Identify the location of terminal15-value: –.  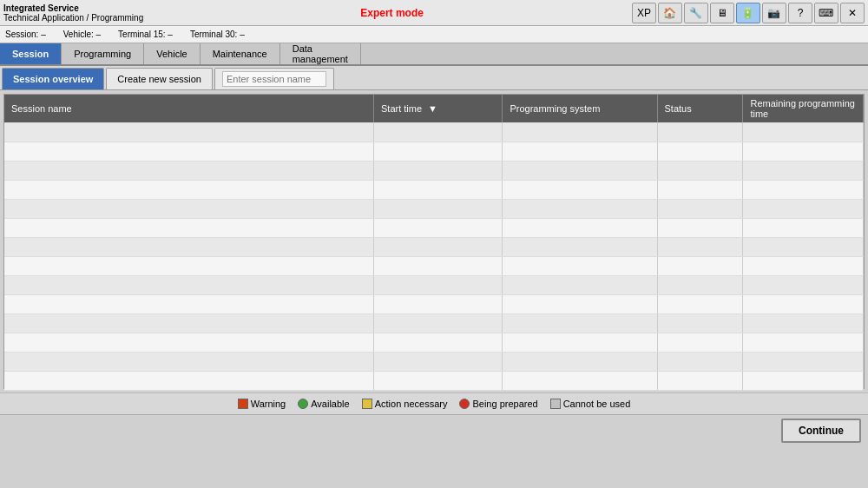
(170, 35).